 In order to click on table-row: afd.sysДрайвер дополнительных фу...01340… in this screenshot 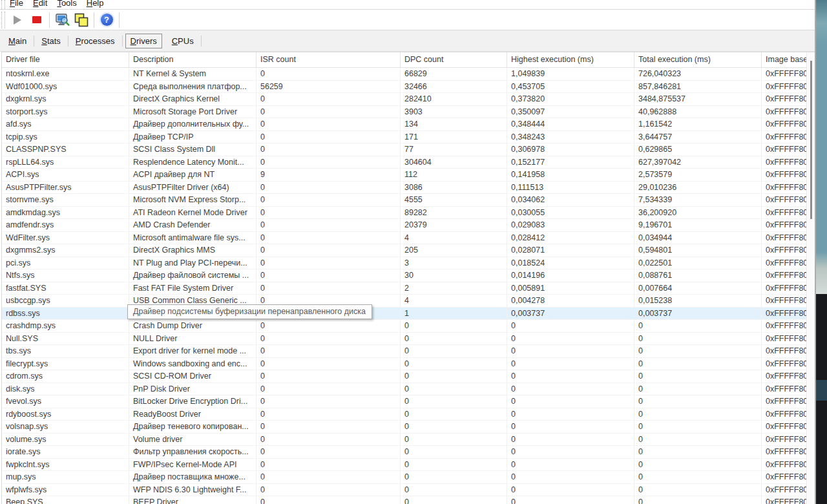, I will do `click(404, 125)`.